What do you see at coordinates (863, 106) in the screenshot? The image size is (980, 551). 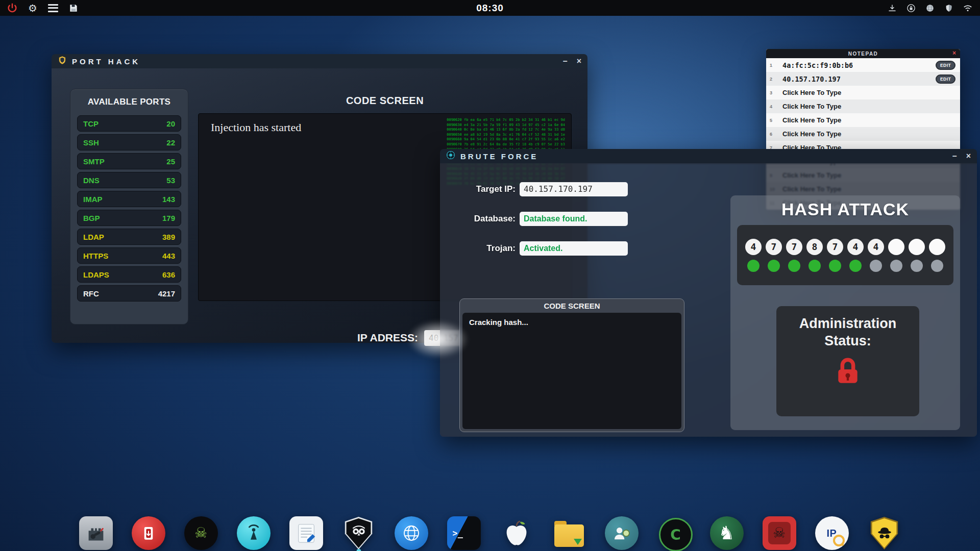 I see `notepad-line: 4 Click Here To Type` at bounding box center [863, 106].